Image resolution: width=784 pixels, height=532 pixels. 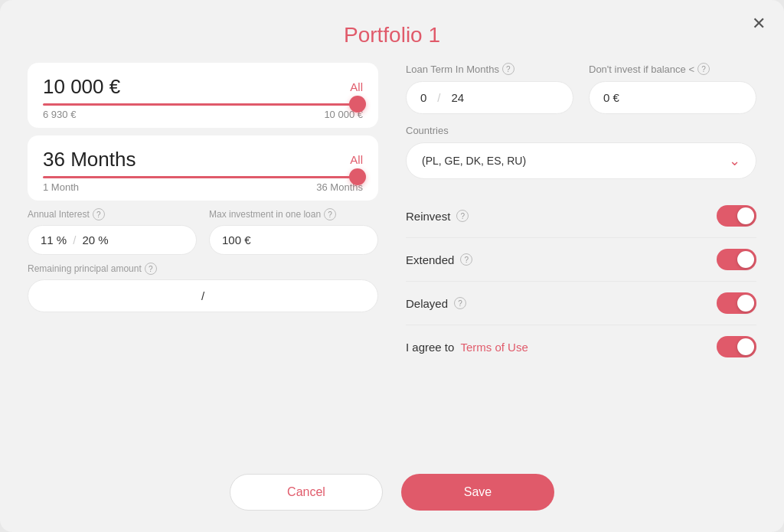 I want to click on countries-group: Countries (PL, GE, DK, ES, RU) ⌄, so click(x=581, y=159).